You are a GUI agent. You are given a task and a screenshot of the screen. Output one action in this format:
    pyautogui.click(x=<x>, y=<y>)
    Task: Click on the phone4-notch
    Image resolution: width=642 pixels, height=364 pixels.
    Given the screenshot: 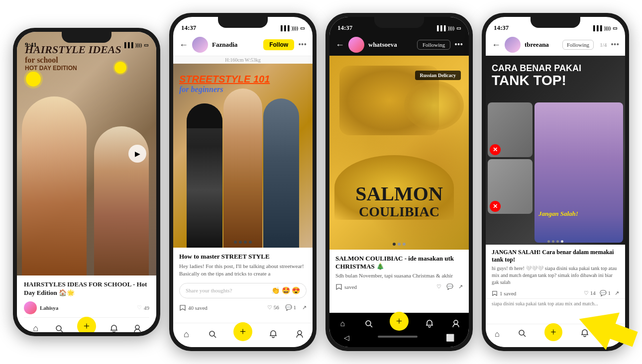 What is the action you would take?
    pyautogui.click(x=555, y=22)
    